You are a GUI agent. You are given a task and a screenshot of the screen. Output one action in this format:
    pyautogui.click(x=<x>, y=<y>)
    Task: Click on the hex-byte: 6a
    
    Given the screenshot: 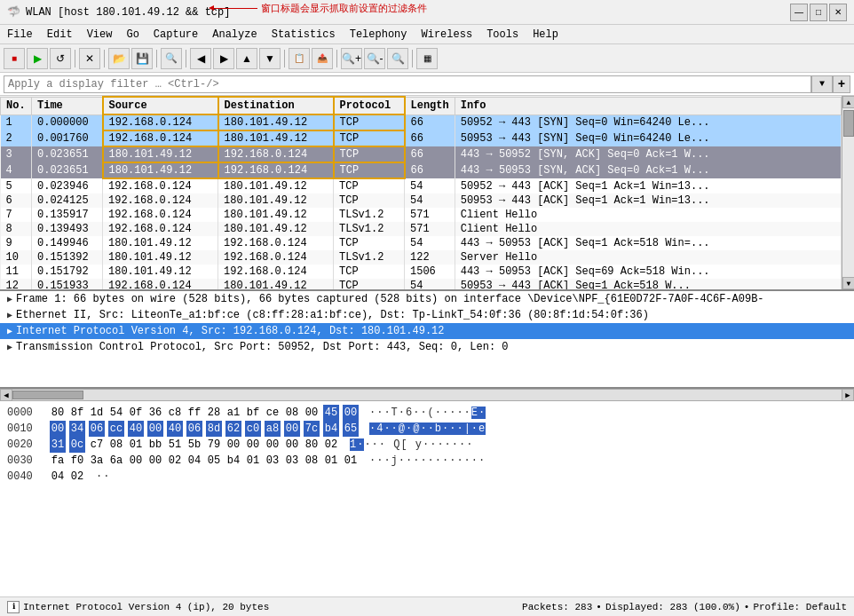 What is the action you would take?
    pyautogui.click(x=116, y=461)
    